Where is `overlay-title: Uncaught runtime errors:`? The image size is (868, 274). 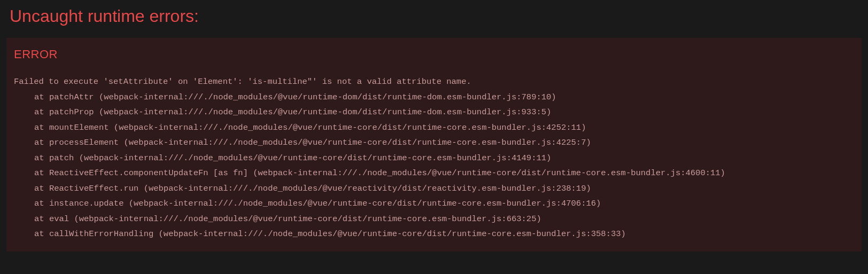 overlay-title: Uncaught runtime errors: is located at coordinates (434, 16).